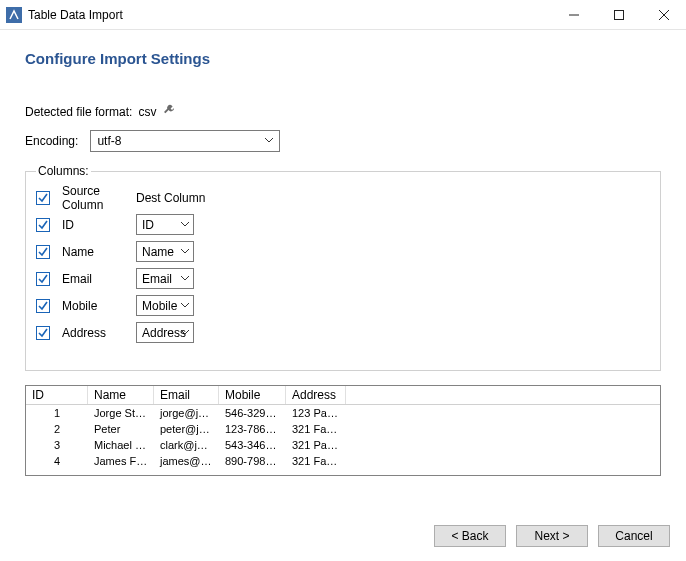 This screenshot has width=686, height=561. I want to click on columns-header-row: Source Column Dest Column, so click(343, 198).